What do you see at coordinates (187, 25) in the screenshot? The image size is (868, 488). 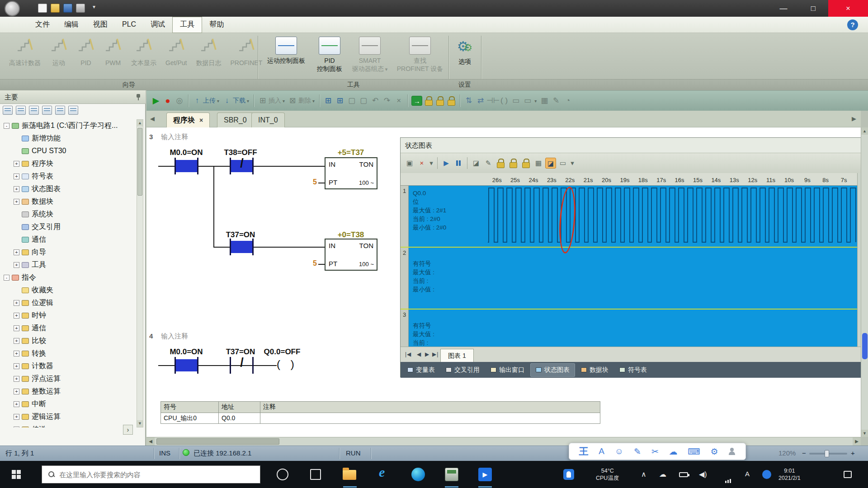 I see `menu-工具: 工具` at bounding box center [187, 25].